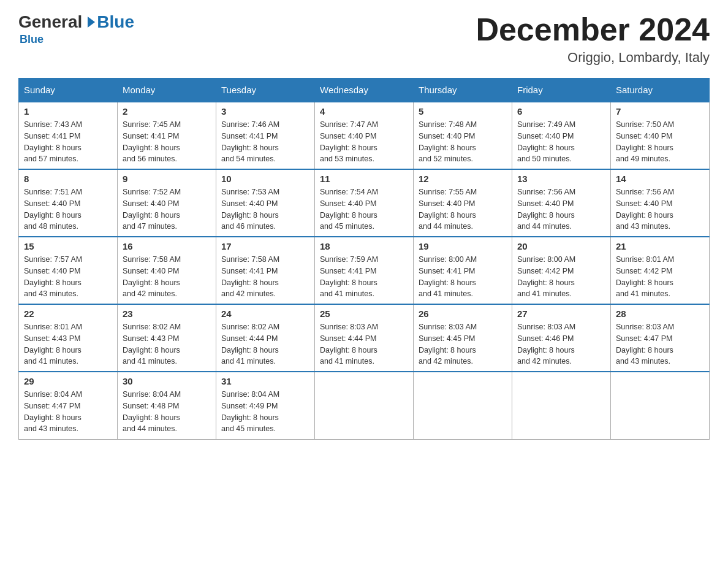 This screenshot has width=728, height=563. Describe the element at coordinates (167, 381) in the screenshot. I see `day-number: 30` at that location.